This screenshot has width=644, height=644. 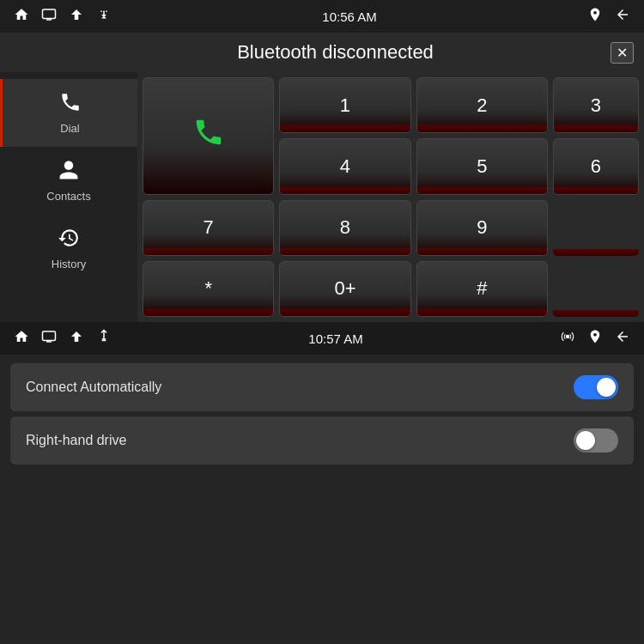 What do you see at coordinates (483, 228) in the screenshot?
I see `dial-key-9: 9` at bounding box center [483, 228].